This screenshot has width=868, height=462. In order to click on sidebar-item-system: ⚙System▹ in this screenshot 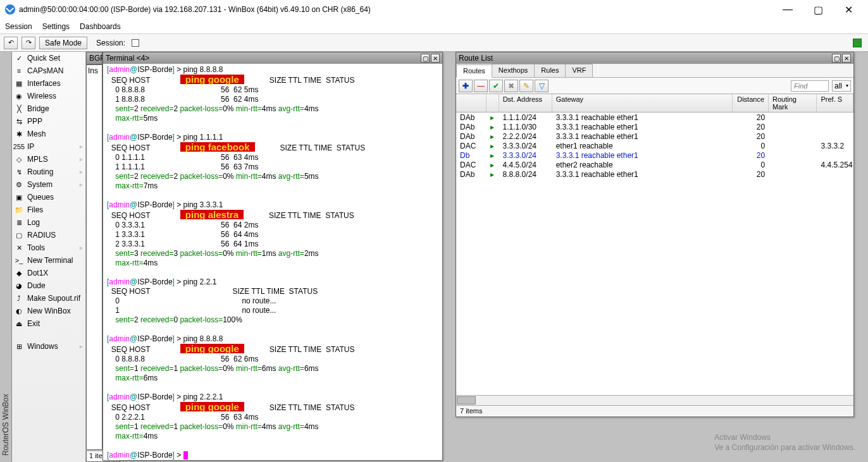, I will do `click(49, 185)`.